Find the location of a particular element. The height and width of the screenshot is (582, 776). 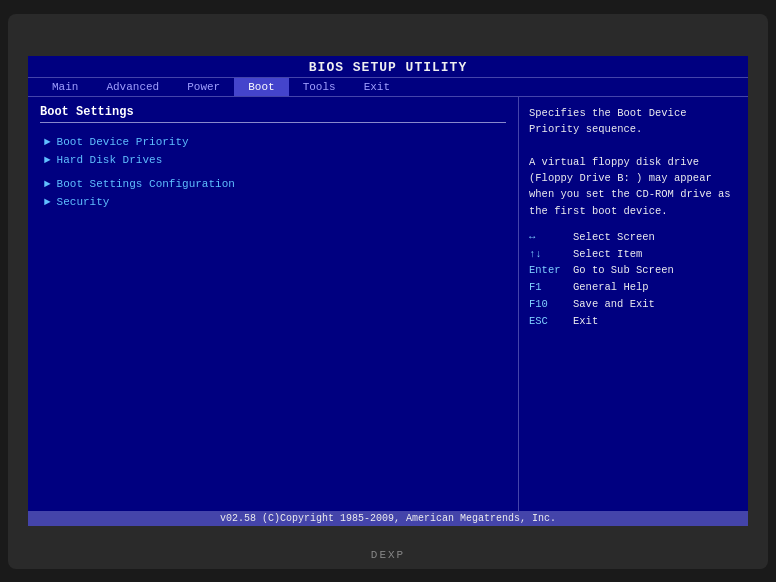

nav-exit: Exit is located at coordinates (377, 87).